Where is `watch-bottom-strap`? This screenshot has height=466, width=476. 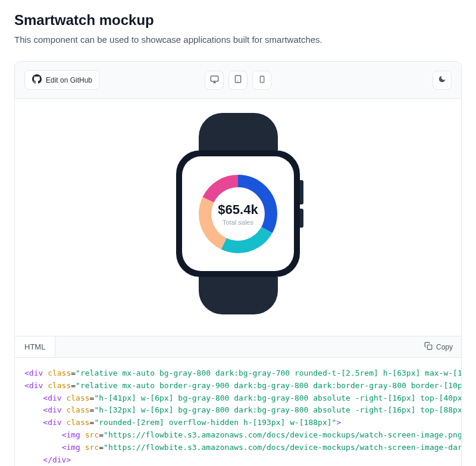
watch-bottom-strap is located at coordinates (238, 296).